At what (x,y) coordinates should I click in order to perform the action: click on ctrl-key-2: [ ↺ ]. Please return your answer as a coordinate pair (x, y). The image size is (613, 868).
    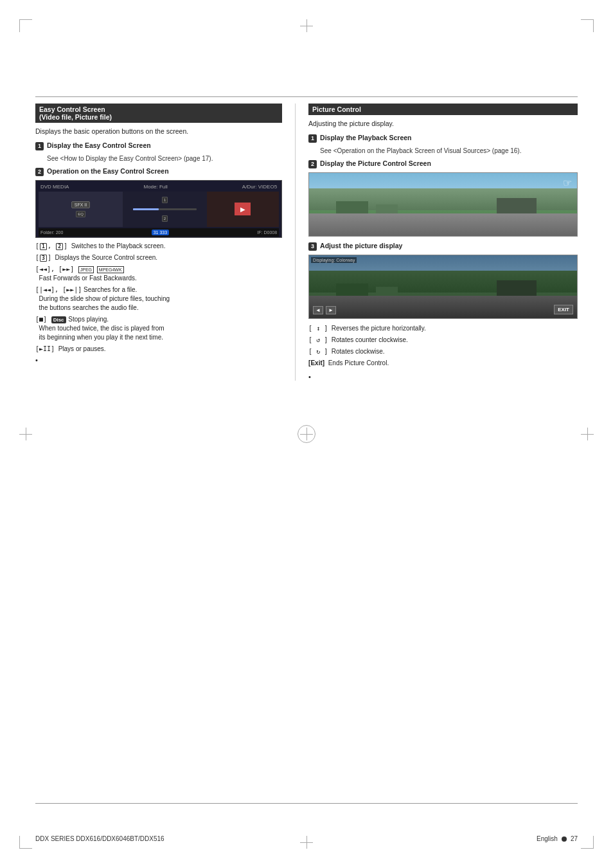
    Looking at the image, I should click on (318, 339).